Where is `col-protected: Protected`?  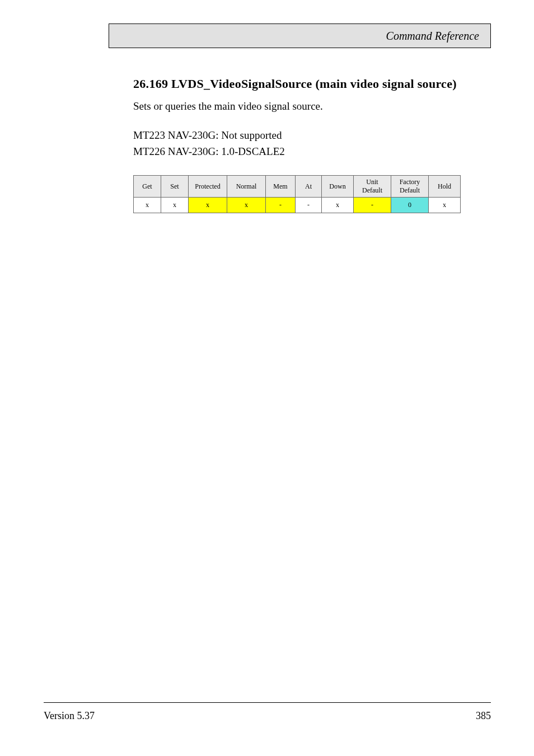 col-protected: Protected is located at coordinates (208, 187).